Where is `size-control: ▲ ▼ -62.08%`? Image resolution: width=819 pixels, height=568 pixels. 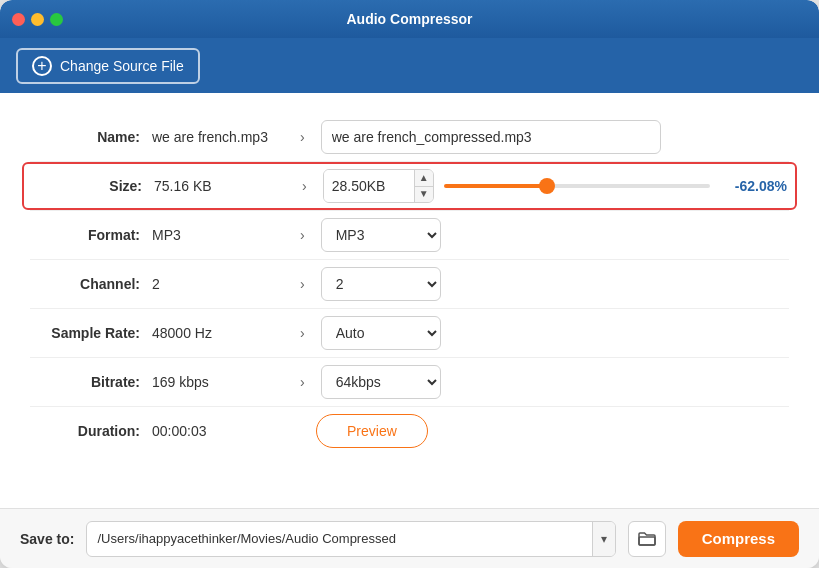
size-control: ▲ ▼ -62.08% is located at coordinates (555, 186).